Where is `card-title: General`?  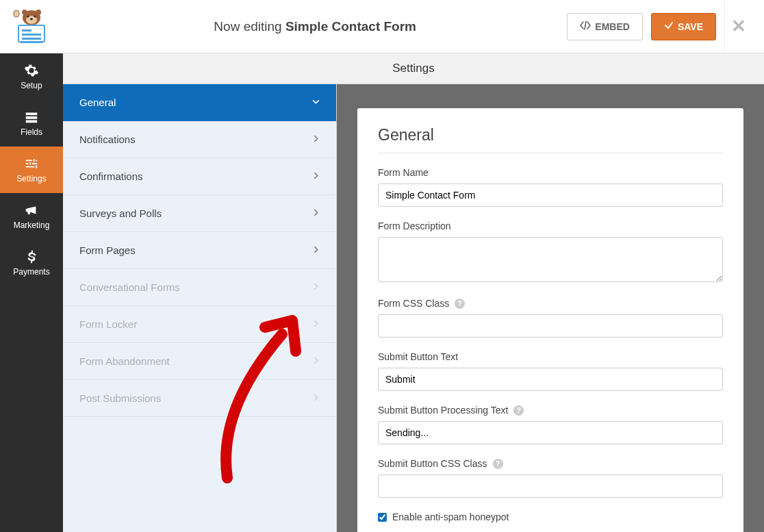
card-title: General is located at coordinates (550, 140).